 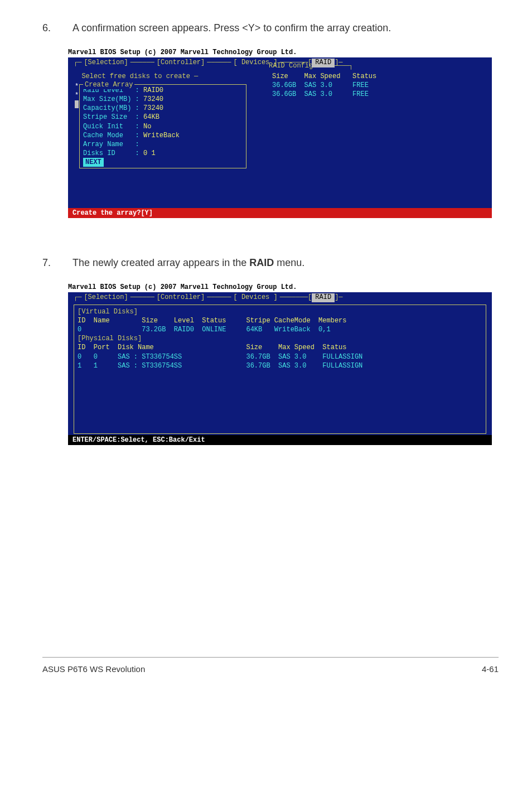 I want to click on physical-disk-row-1: 1 1 SAS : ST336754SS 36.7GB SAS 3.0 FULL…, so click(x=280, y=366).